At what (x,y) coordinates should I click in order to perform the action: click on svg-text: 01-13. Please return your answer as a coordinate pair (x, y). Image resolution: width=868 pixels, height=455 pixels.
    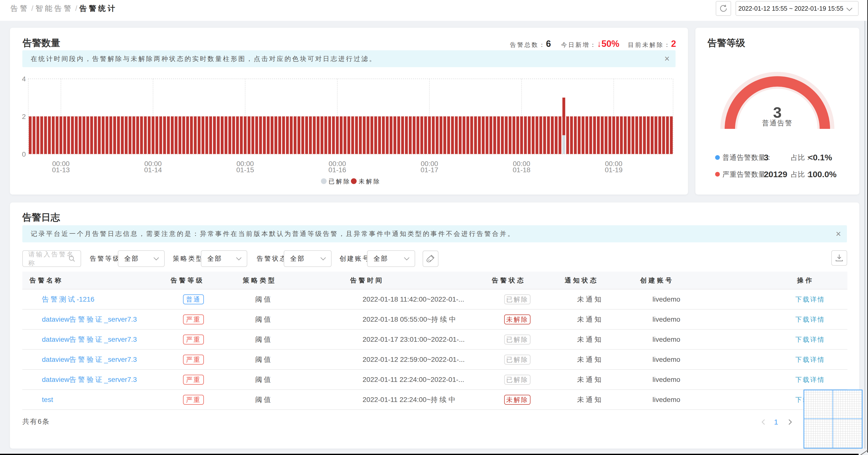
    Looking at the image, I should click on (61, 170).